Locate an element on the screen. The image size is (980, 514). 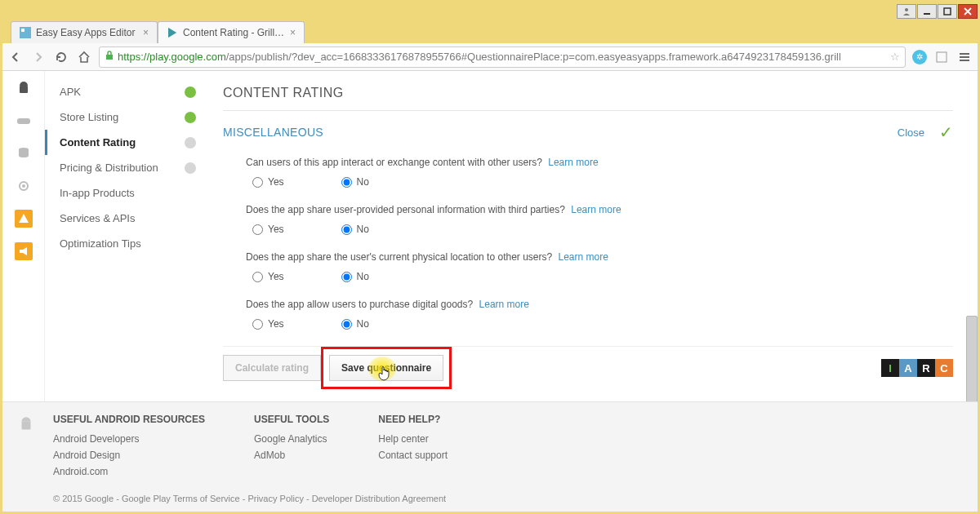
footer-col-help: NEED HELP? Help center Contact support is located at coordinates (413, 448).